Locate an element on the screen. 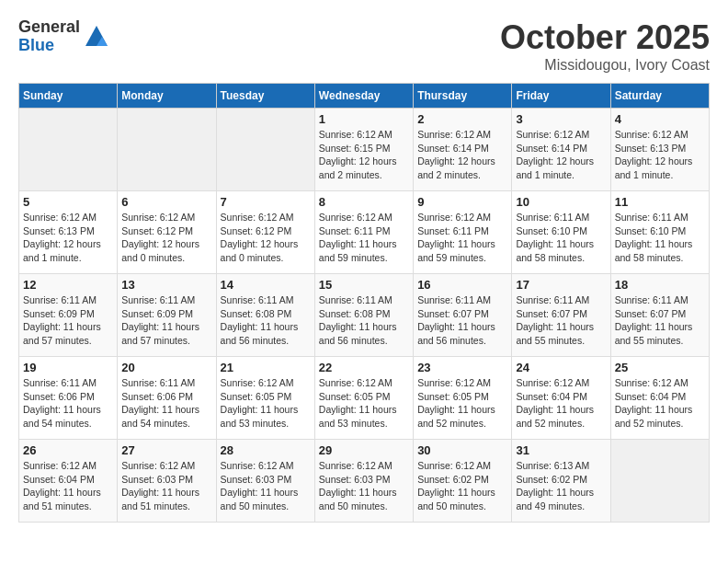 This screenshot has width=728, height=563. week-row-3: 12Sunrise: 6:11 AM Sunset: 6:09 PM Dayli… is located at coordinates (364, 316).